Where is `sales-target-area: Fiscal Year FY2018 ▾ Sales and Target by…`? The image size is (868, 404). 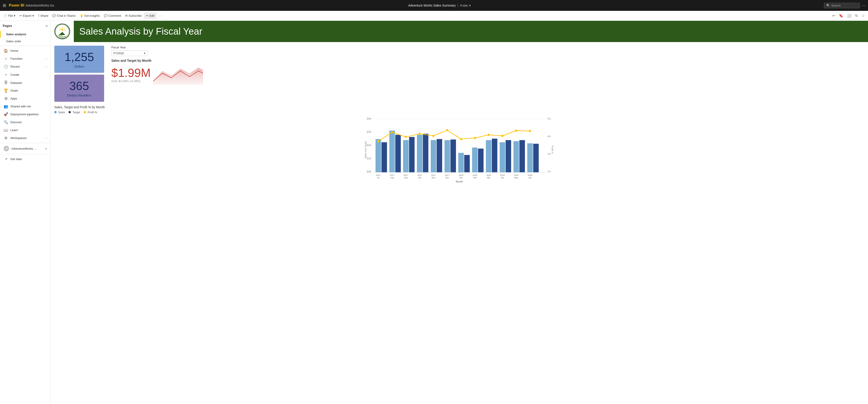
sales-target-area: Fiscal Year FY2018 ▾ Sales and Target by… is located at coordinates (486, 65).